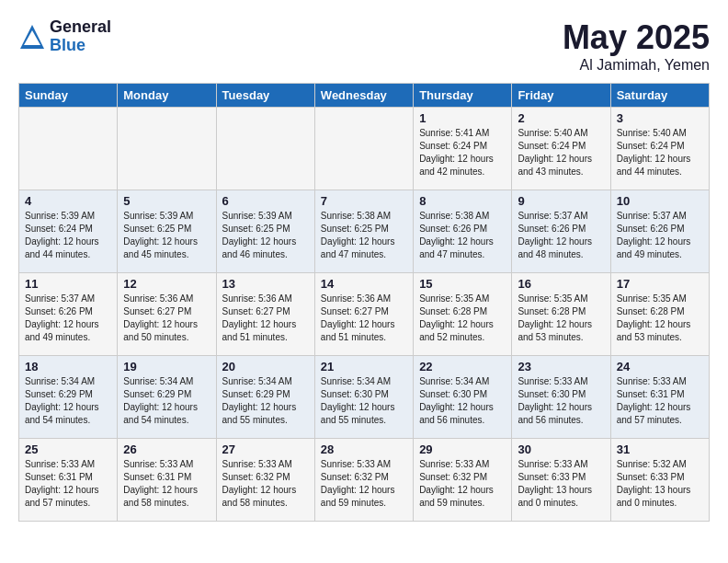  I want to click on calendar-cell: 19Sunrise: 5:34 AM Sunset: 6:29 PM Dayli…, so click(167, 397).